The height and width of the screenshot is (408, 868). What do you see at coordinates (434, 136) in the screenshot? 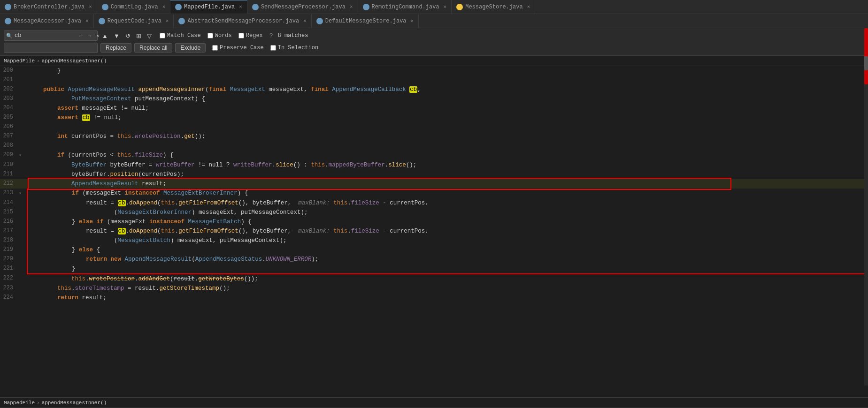
I see `table-row: 207 int currentPos = this.wrotePosition.…` at bounding box center [434, 136].